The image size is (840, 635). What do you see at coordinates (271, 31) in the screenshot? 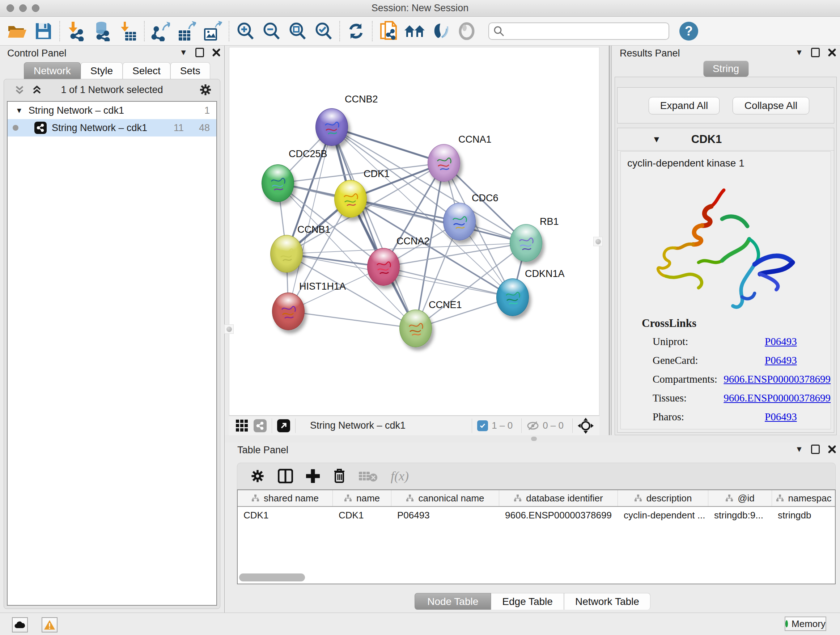
I see `zoom-out-button` at bounding box center [271, 31].